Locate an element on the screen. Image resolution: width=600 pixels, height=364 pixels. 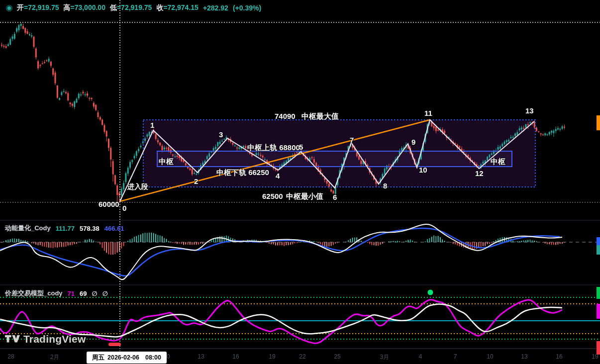
pivot-label: 13 is located at coordinates (529, 110).